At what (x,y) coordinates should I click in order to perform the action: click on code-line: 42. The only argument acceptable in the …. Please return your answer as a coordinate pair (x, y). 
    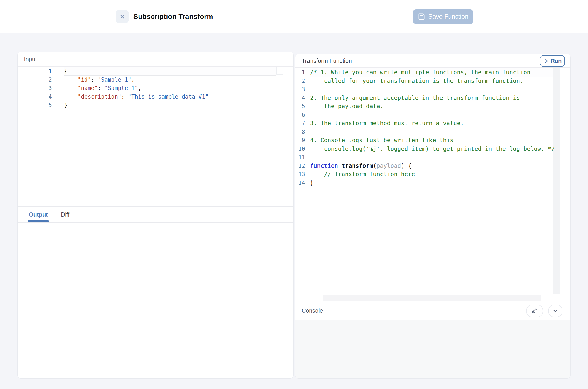
    Looking at the image, I should click on (424, 98).